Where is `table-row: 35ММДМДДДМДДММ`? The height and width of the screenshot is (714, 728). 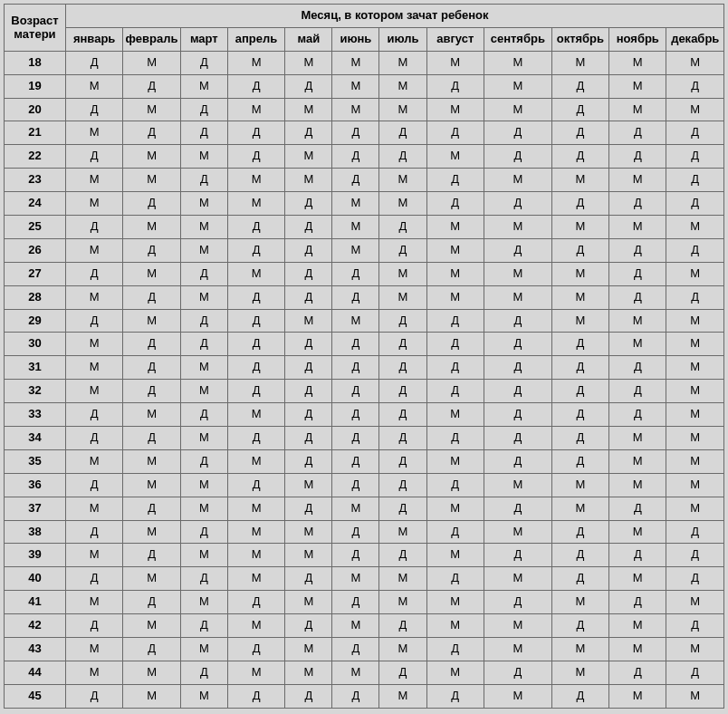
table-row: 35ММДМДДДМДДММ is located at coordinates (364, 461).